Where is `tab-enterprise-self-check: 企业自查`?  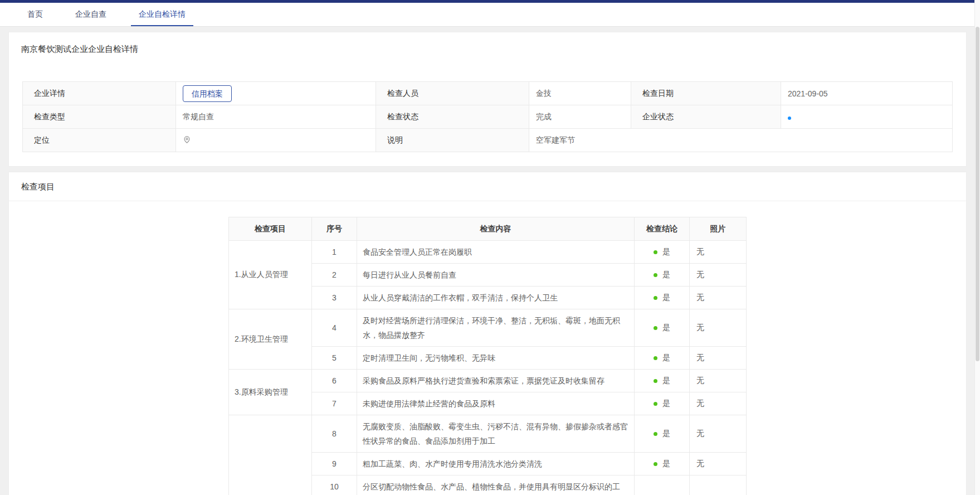
tab-enterprise-self-check: 企业自查 is located at coordinates (91, 14).